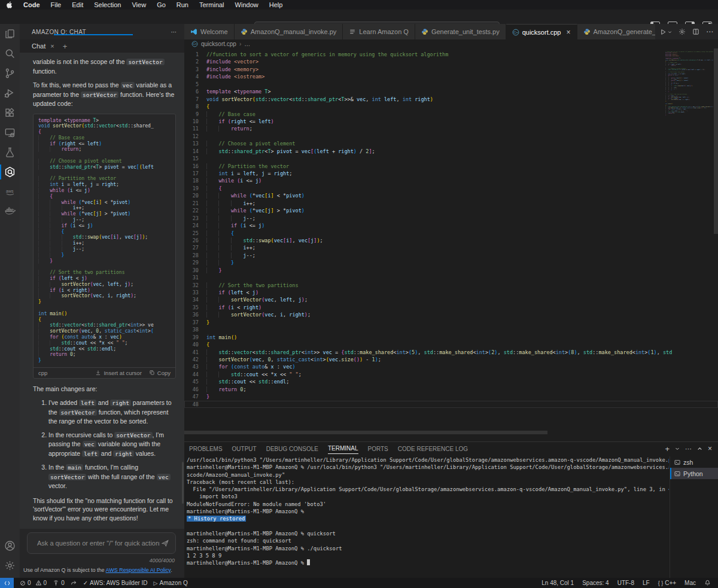 The height and width of the screenshot is (588, 718). Describe the element at coordinates (174, 32) in the screenshot. I see `panel-more-icon: ⋯` at that location.